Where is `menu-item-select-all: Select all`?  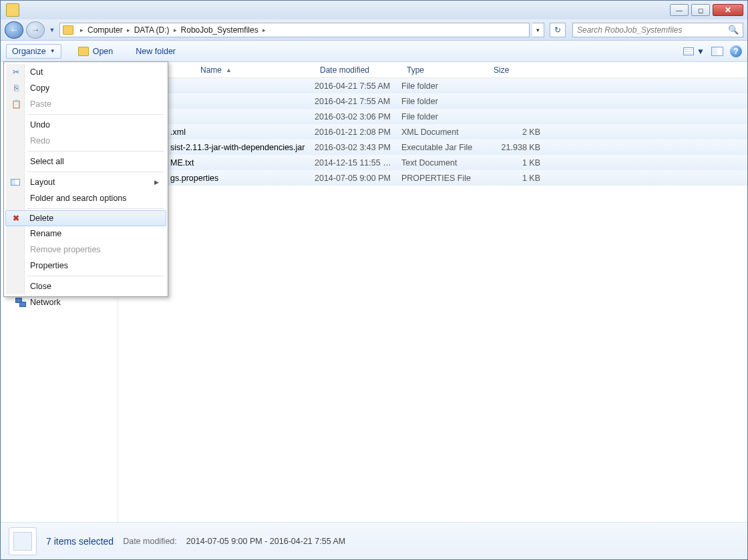 menu-item-select-all: Select all is located at coordinates (85, 162).